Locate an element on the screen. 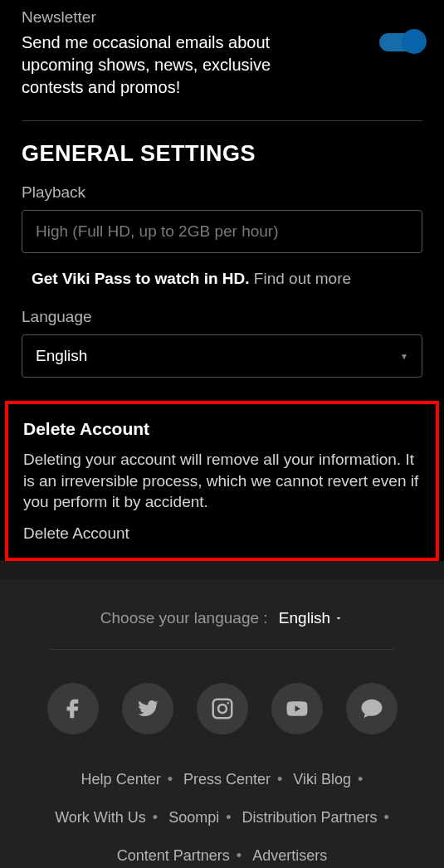  chat-icon is located at coordinates (372, 709).